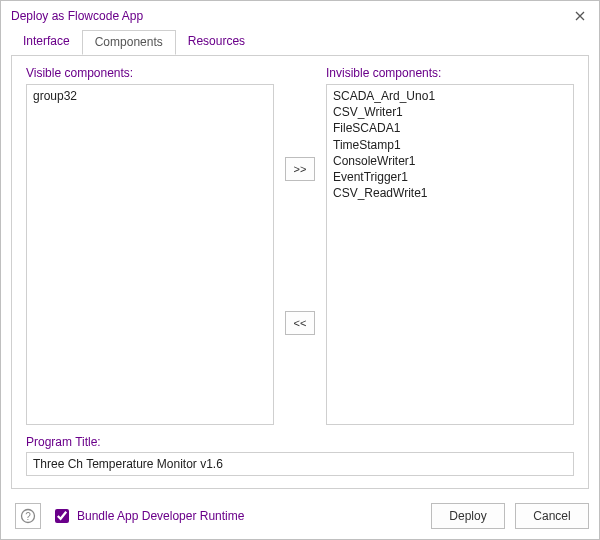 Image resolution: width=600 pixels, height=540 pixels. Describe the element at coordinates (450, 73) in the screenshot. I see `invisible-components-label: Invisible components:` at that location.